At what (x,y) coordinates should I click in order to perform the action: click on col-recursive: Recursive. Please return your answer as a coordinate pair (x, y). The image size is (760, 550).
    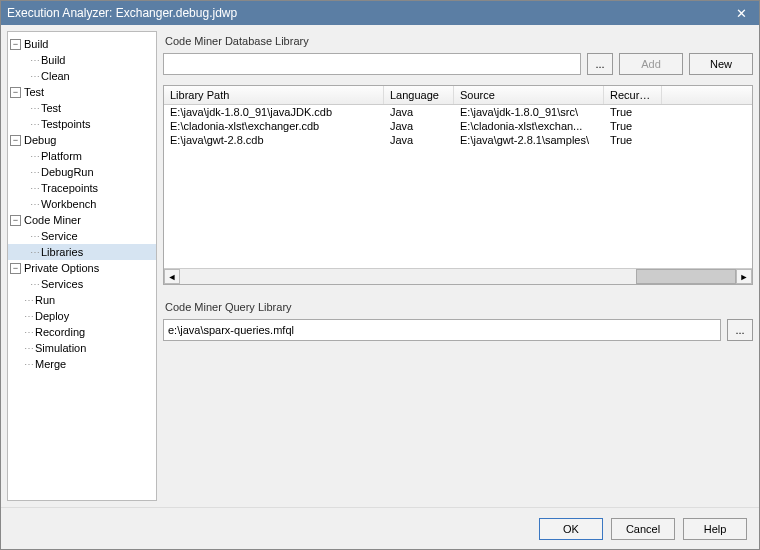
    Looking at the image, I should click on (633, 95).